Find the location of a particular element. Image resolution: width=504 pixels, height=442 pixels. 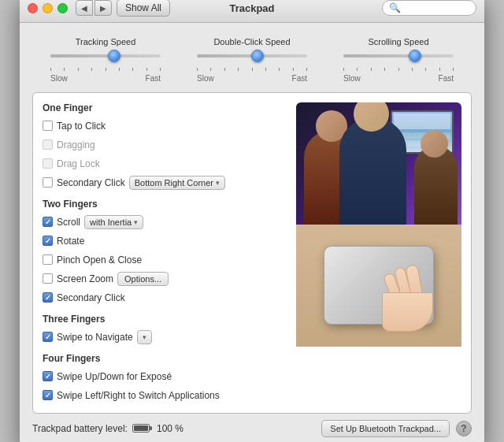

tracking-speed-group: Tracking Speed is located at coordinates (106, 60).